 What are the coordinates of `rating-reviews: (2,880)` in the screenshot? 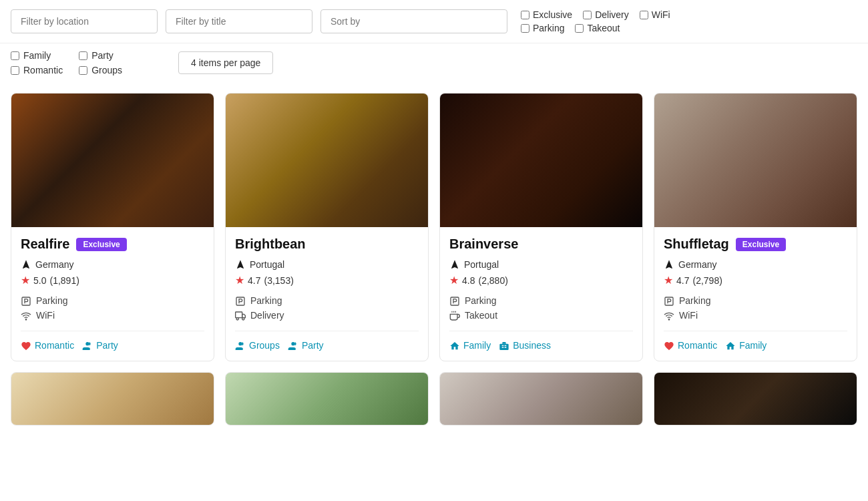 It's located at (493, 281).